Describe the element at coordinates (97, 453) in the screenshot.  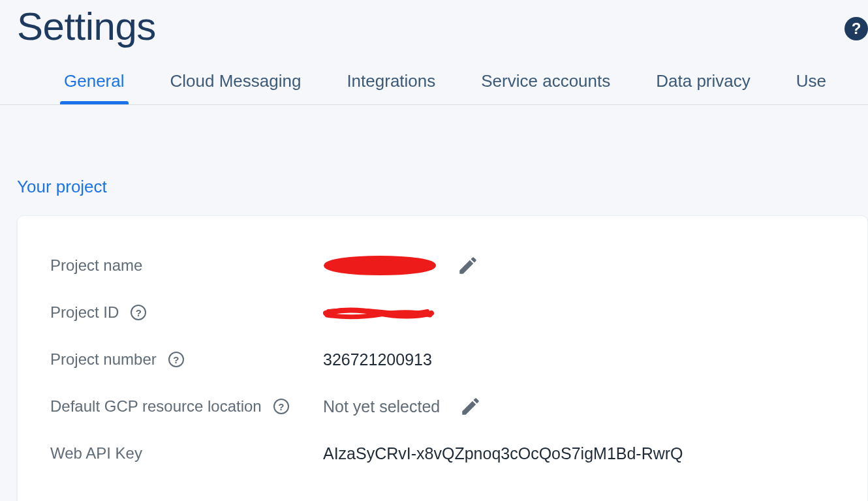
I see `web-api-key-label: Web API Key` at that location.